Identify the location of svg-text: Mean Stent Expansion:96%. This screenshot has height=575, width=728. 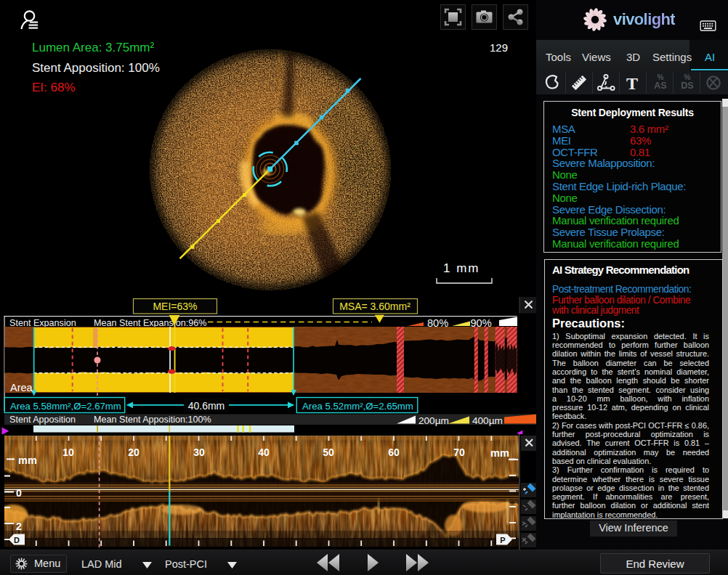
(150, 323).